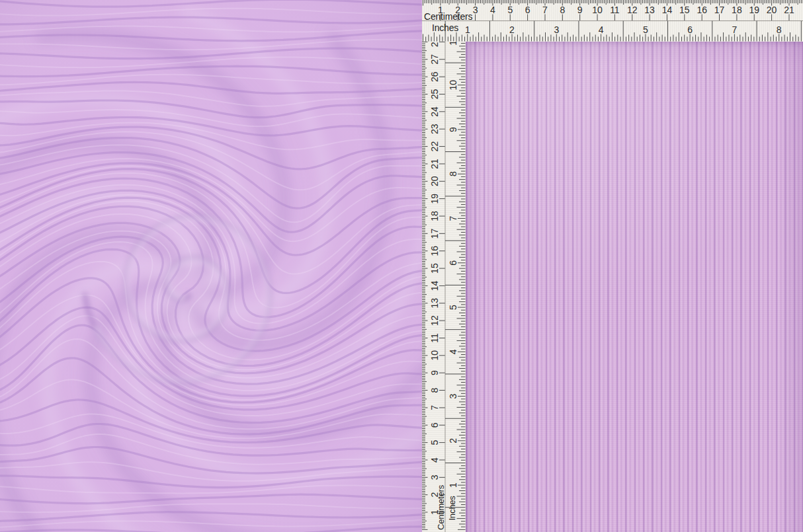 This screenshot has width=803, height=532. I want to click on svg-text: 28, so click(435, 44).